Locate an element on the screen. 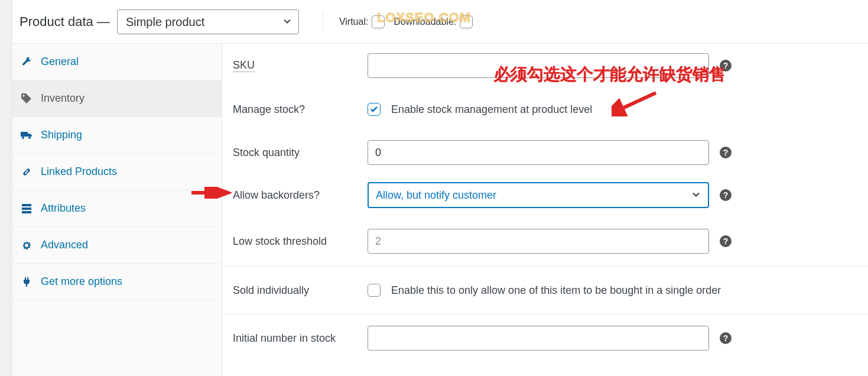 This screenshot has width=868, height=376. row-sold-individually: Sold individually Enable this to only al… is located at coordinates (545, 290).